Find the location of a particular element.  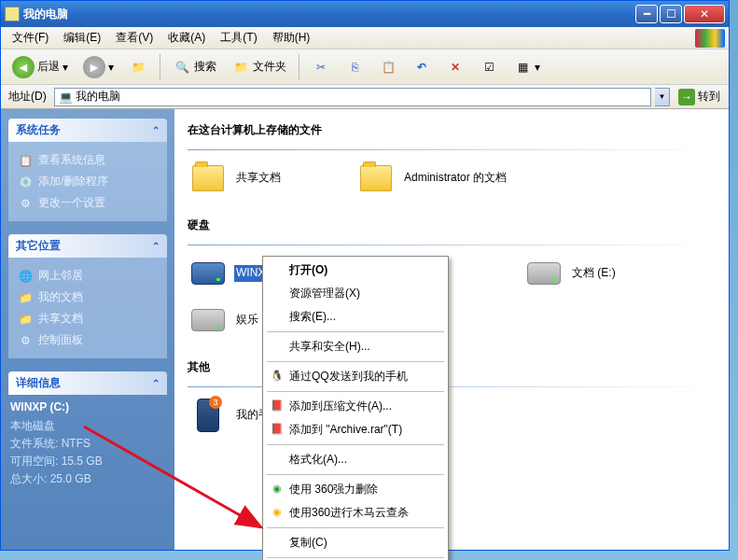

sidebar-item-mydocs: 📁我的文档 is located at coordinates (88, 297).